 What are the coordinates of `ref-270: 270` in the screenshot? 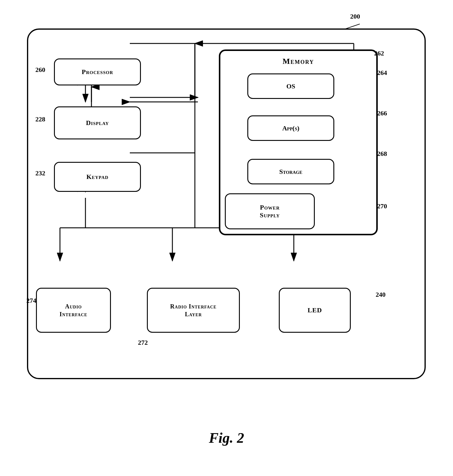 It's located at (382, 206).